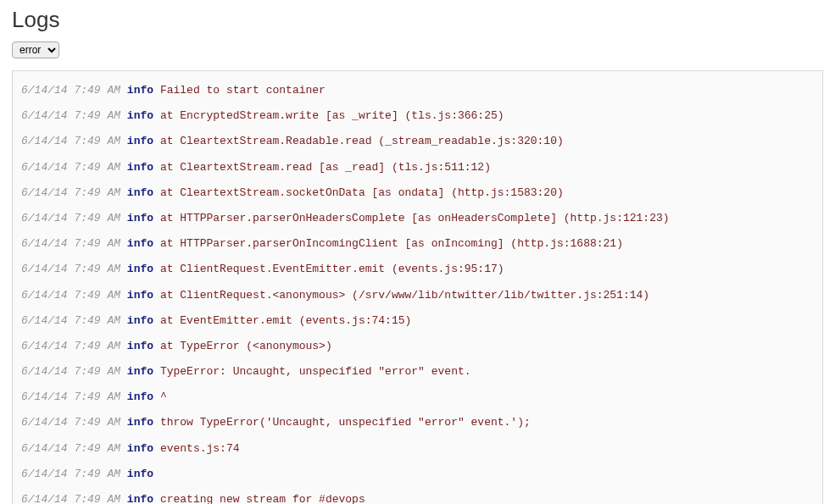  What do you see at coordinates (417, 423) in the screenshot?
I see `log-line: 6/14/14 7:49 AM info throw TypeError('Un…` at bounding box center [417, 423].